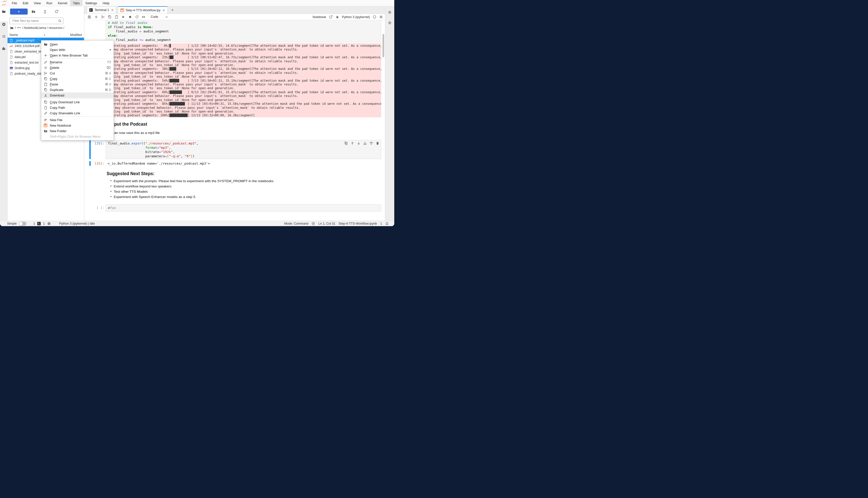 Image resolution: width=868 pixels, height=498 pixels. Describe the element at coordinates (77, 131) in the screenshot. I see `context-menu-item-new-folder: New Folder` at that location.